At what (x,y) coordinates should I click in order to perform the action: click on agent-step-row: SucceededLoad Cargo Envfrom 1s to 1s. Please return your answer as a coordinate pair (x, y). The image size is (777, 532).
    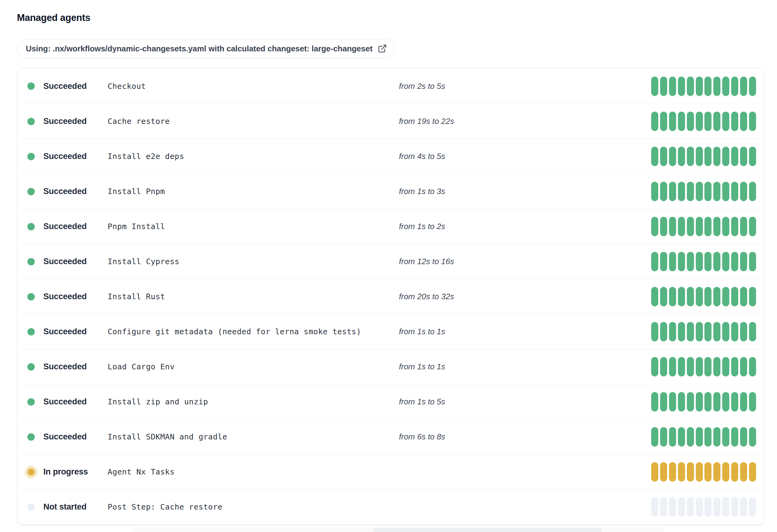
    Looking at the image, I should click on (391, 366).